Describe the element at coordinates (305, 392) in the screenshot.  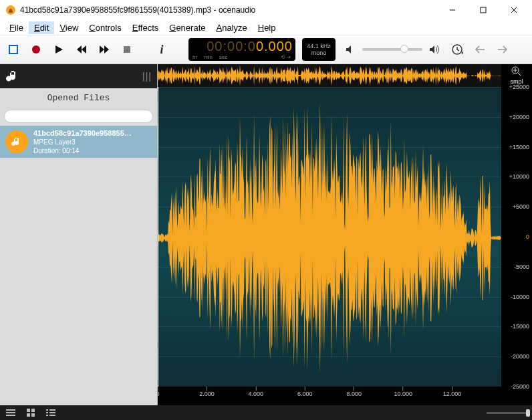
I see `time-tick: 6.000` at that location.